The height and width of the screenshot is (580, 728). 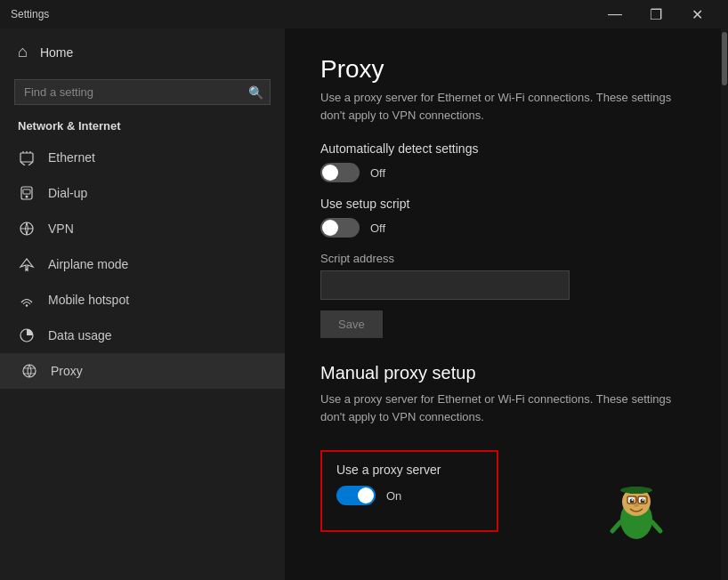 I want to click on sidebar-item-proxy-label: Proxy, so click(x=67, y=371).